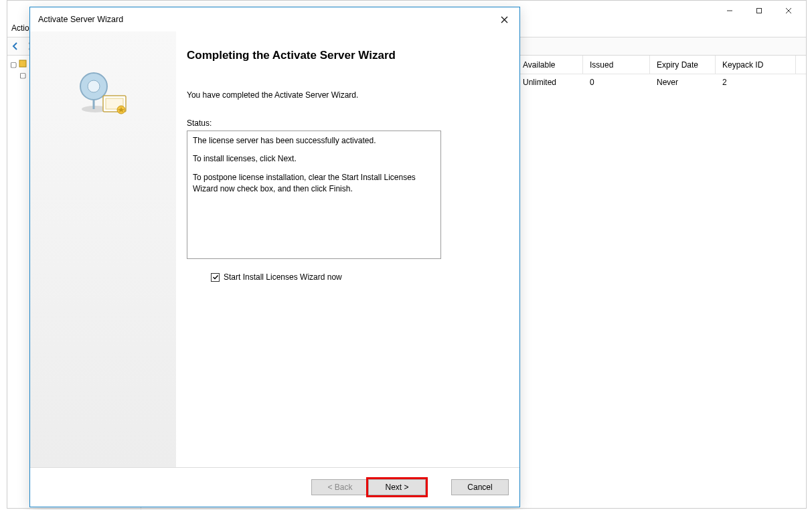 The height and width of the screenshot is (510, 812). What do you see at coordinates (23, 64) in the screenshot?
I see `server-icon` at bounding box center [23, 64].